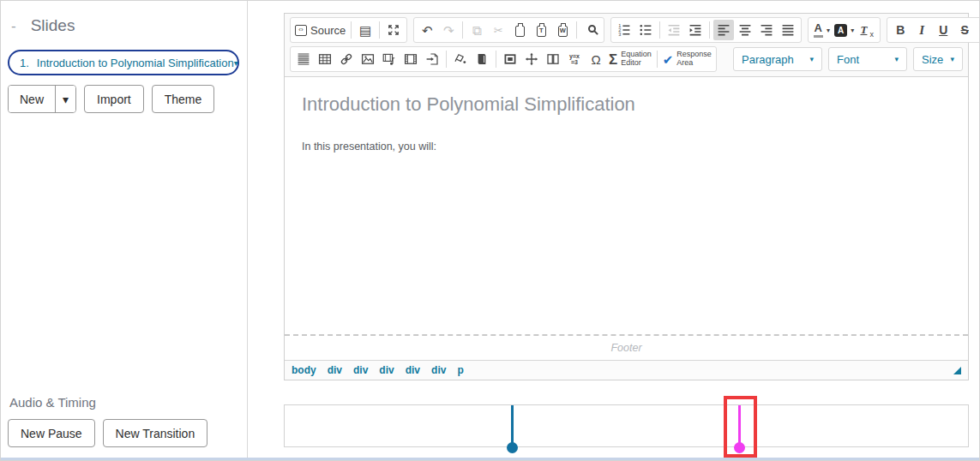 This screenshot has height=461, width=980. Describe the element at coordinates (977, 30) in the screenshot. I see `subscript-button: x2` at that location.